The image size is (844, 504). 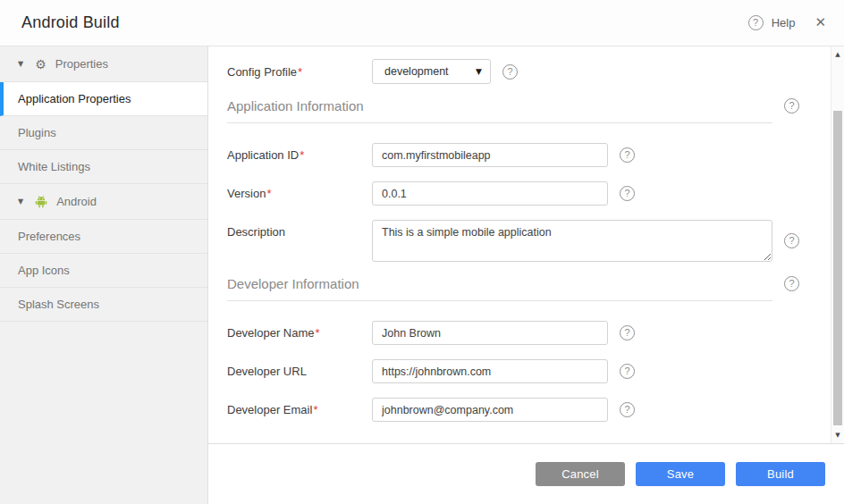 I want to click on sidebar-group-android: ▼, so click(x=104, y=202).